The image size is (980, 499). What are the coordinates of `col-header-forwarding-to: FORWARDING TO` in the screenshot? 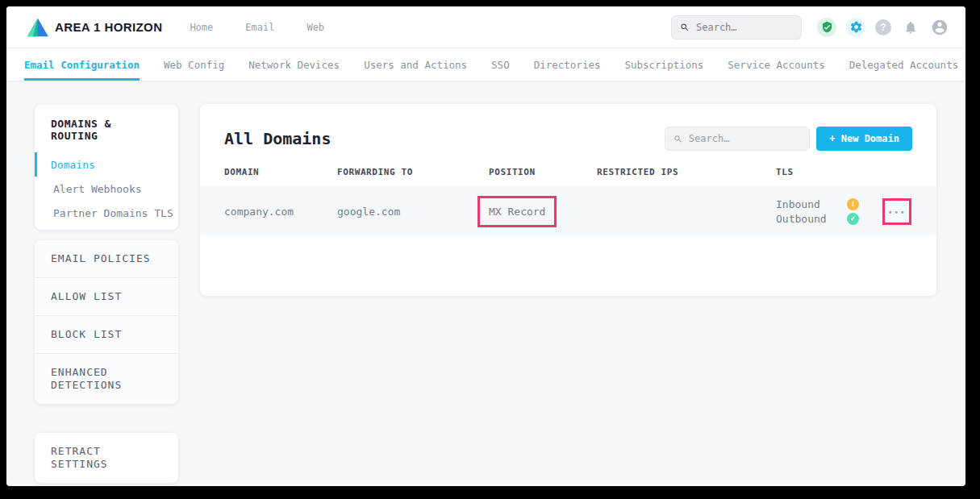 It's located at (413, 173).